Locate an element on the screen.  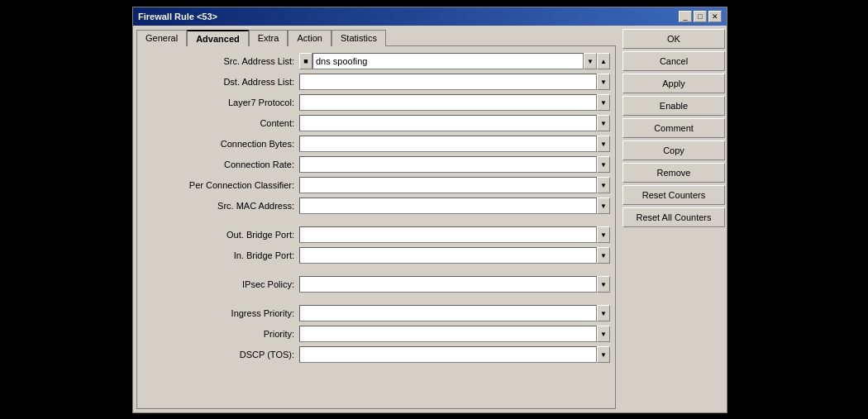
dst-address-list-row: Dst. Address List: ▼ is located at coordinates (376, 82).